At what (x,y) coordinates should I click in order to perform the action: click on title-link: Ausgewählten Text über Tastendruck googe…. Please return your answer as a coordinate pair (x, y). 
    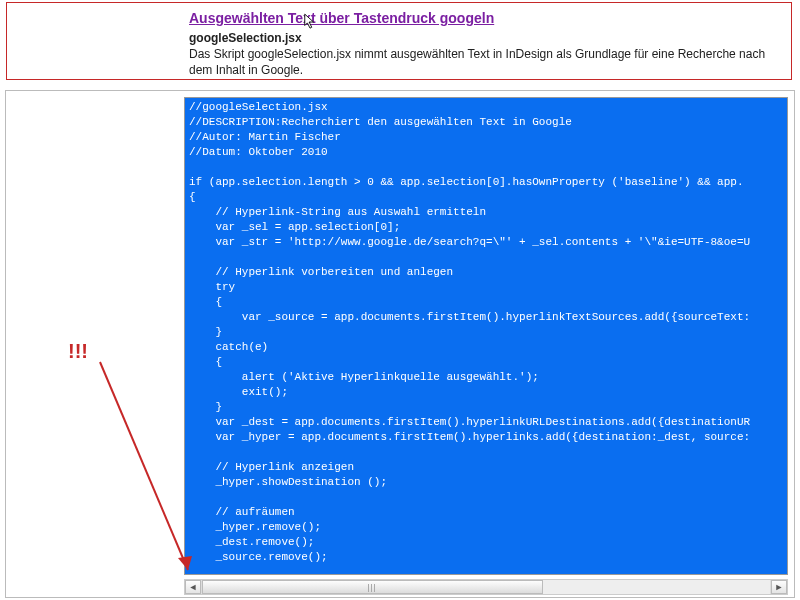
    Looking at the image, I should click on (342, 18).